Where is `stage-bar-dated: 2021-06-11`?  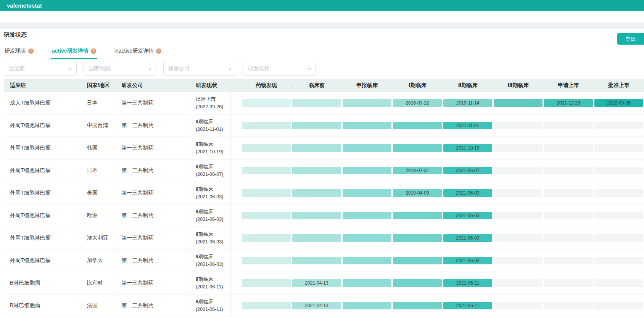 stage-bar-dated: 2021-06-11 is located at coordinates (468, 306).